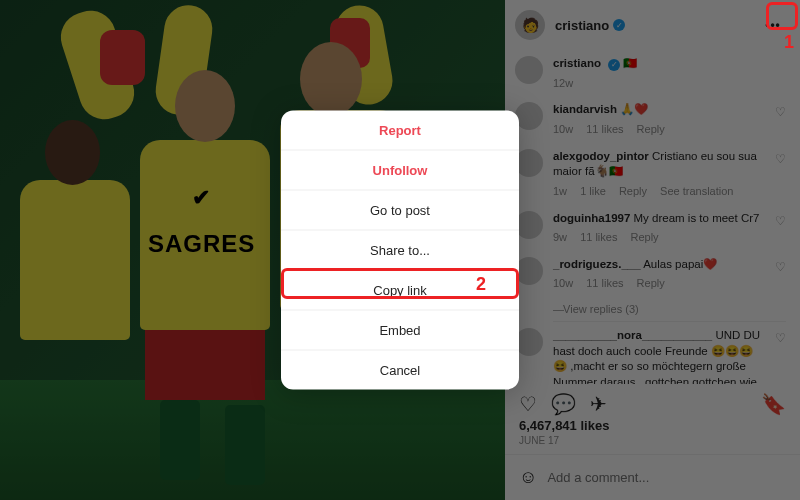  Describe the element at coordinates (400, 170) in the screenshot. I see `modal-unfollow-button: Unfollow` at that location.